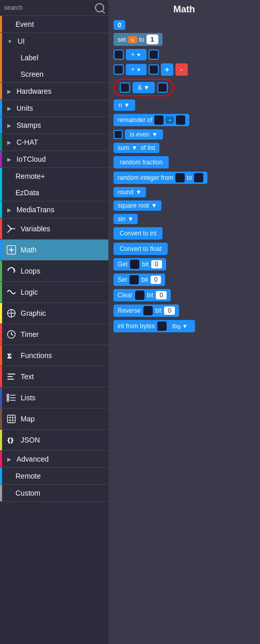 This screenshot has width=260, height=644. I want to click on stamps-arrow: ▶, so click(9, 126).